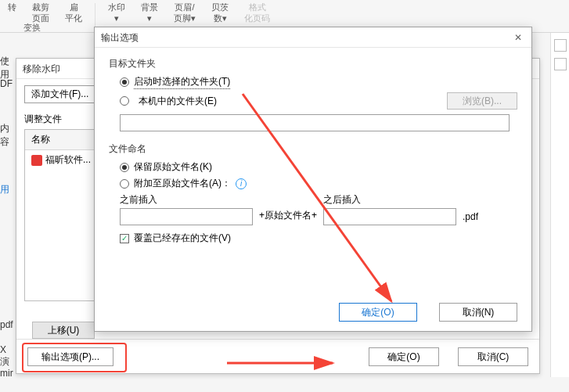  What do you see at coordinates (288, 218) in the screenshot?
I see `original-name-label: +原始文件名+` at bounding box center [288, 218].